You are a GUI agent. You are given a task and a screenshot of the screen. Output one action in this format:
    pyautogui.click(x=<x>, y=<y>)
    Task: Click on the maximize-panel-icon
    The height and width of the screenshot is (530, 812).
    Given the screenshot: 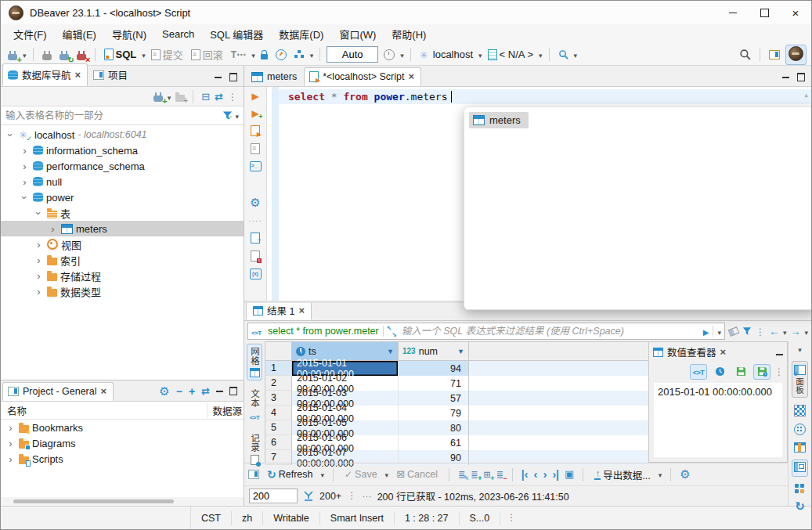 What is the action you would take?
    pyautogui.click(x=233, y=77)
    